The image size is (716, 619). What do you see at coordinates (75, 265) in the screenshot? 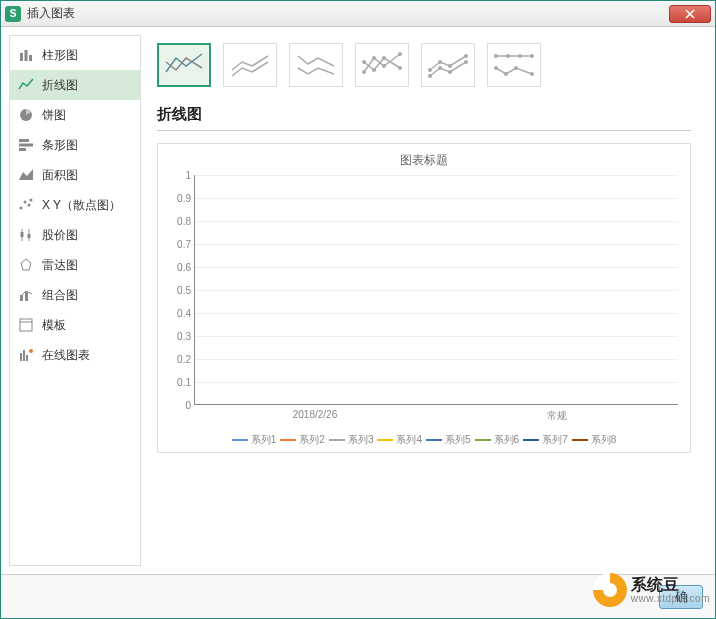
I see `sidebar-item-radar: 雷达图` at bounding box center [75, 265].